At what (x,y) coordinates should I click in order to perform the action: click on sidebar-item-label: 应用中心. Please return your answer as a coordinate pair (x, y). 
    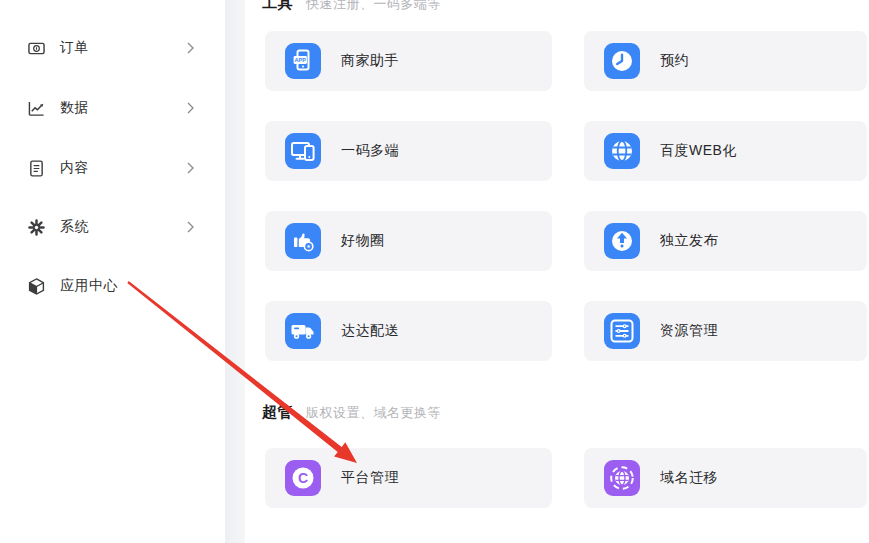
    Looking at the image, I should click on (89, 286).